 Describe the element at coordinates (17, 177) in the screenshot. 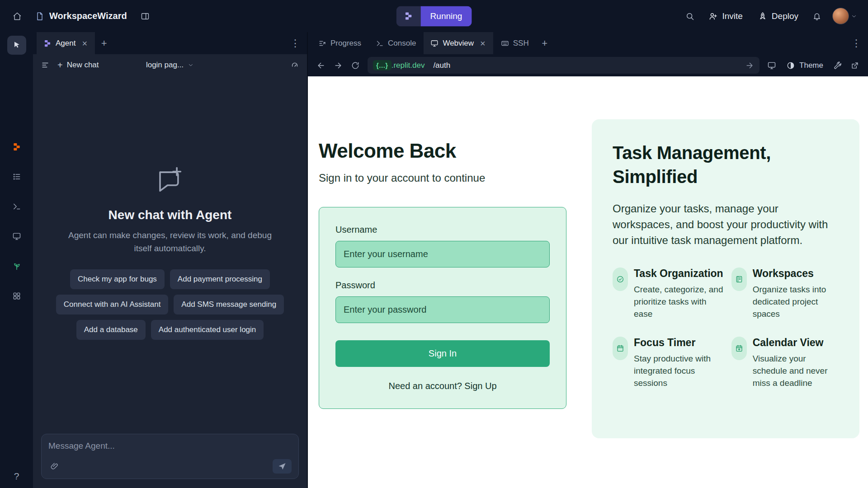

I see `rail-workflows-button` at that location.